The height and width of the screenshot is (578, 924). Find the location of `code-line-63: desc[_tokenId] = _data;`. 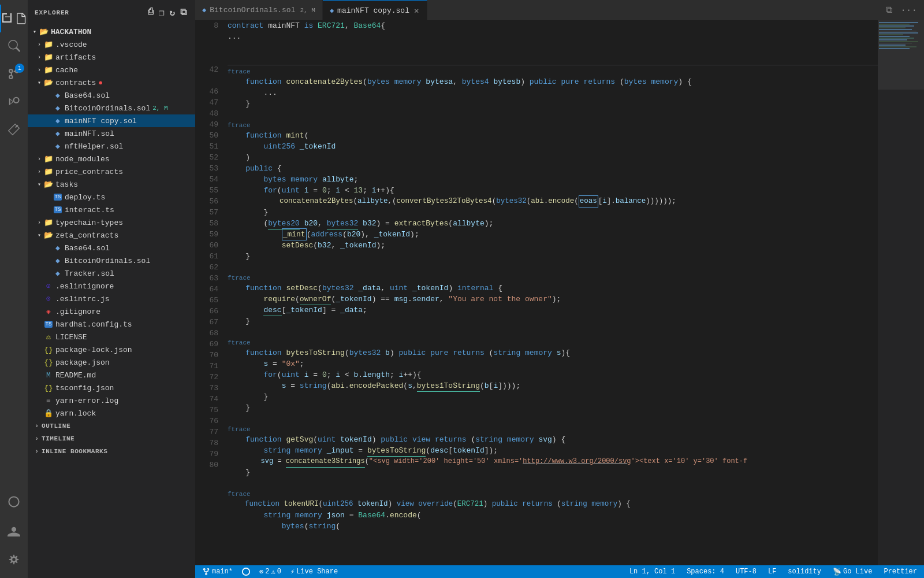

code-line-63: desc[_tokenId] = _data; is located at coordinates (553, 310).